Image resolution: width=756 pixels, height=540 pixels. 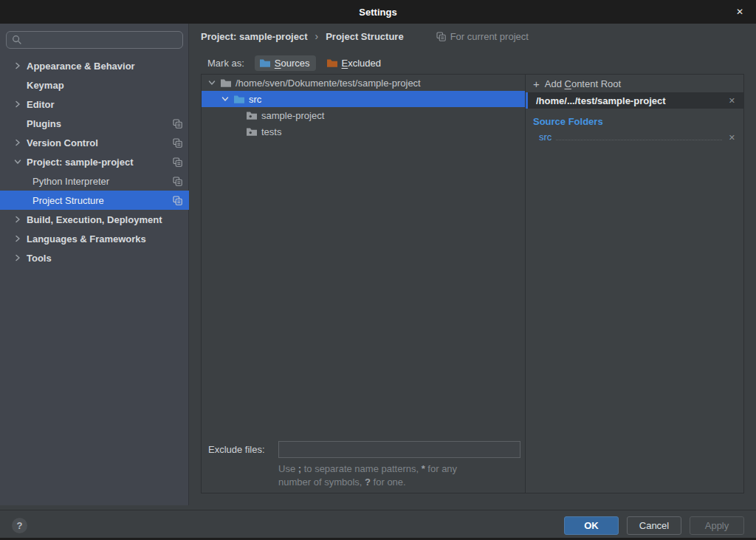 I want to click on mark-as-toolbar: Mark as: Sources Excluded, so click(x=297, y=63).